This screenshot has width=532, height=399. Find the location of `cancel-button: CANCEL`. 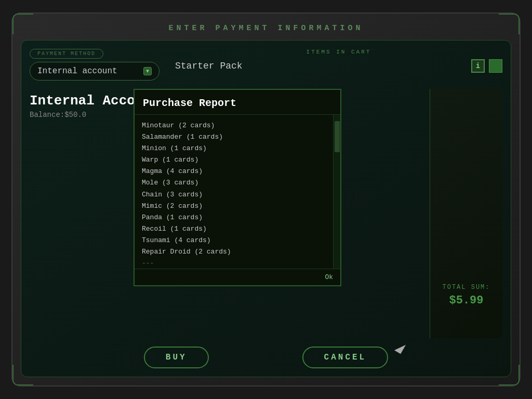

cancel-button: CANCEL is located at coordinates (345, 357).